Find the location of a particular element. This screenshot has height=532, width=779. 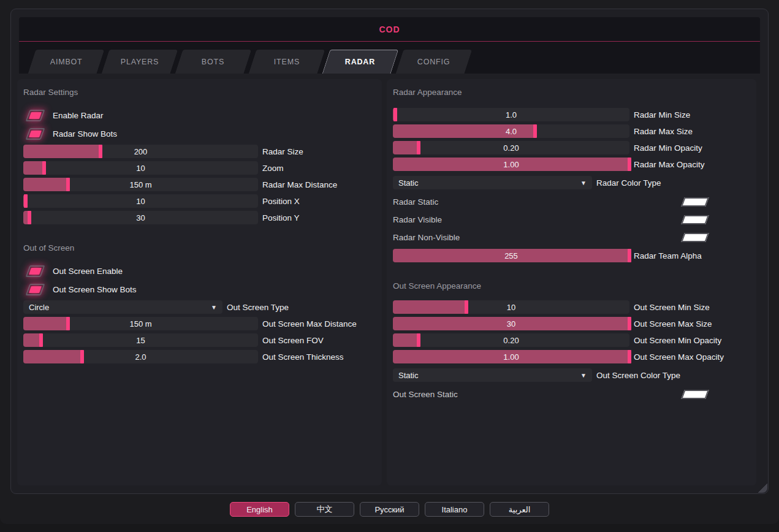

radar-non-visible-swatch is located at coordinates (695, 238).